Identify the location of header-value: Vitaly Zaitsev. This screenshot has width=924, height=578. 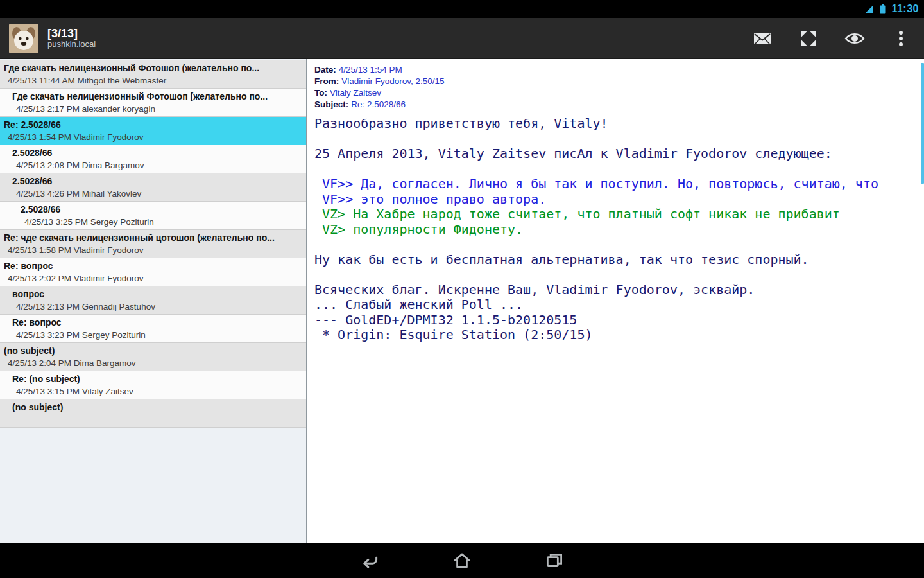
(355, 92).